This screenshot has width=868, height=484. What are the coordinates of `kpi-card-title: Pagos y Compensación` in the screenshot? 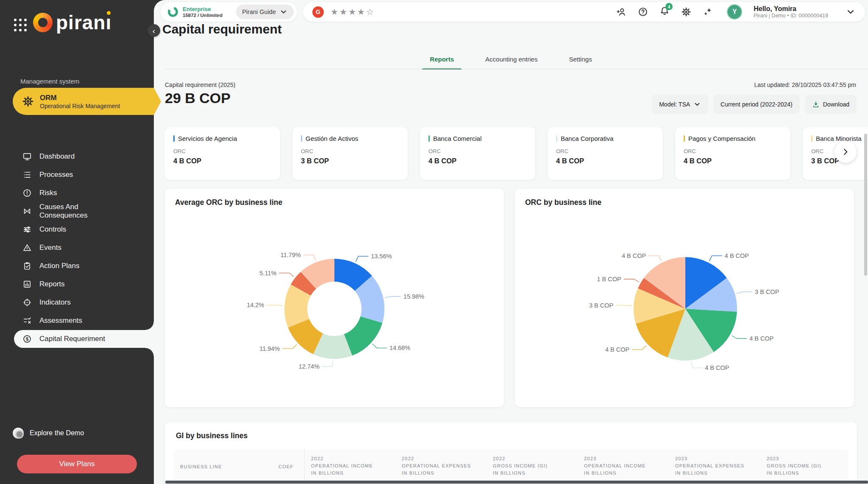 It's located at (722, 138).